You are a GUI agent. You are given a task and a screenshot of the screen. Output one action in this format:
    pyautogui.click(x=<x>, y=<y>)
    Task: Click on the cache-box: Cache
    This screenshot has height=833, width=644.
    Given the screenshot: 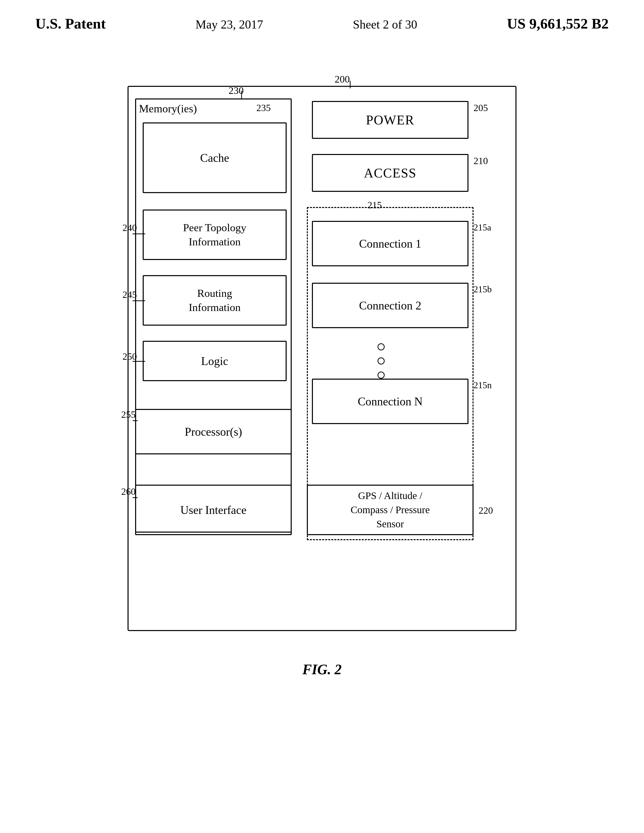 What is the action you would take?
    pyautogui.click(x=214, y=158)
    